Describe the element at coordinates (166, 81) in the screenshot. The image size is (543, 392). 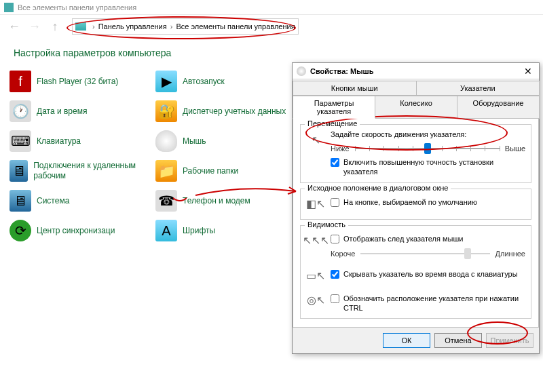
I see `item-icon: ▶` at that location.